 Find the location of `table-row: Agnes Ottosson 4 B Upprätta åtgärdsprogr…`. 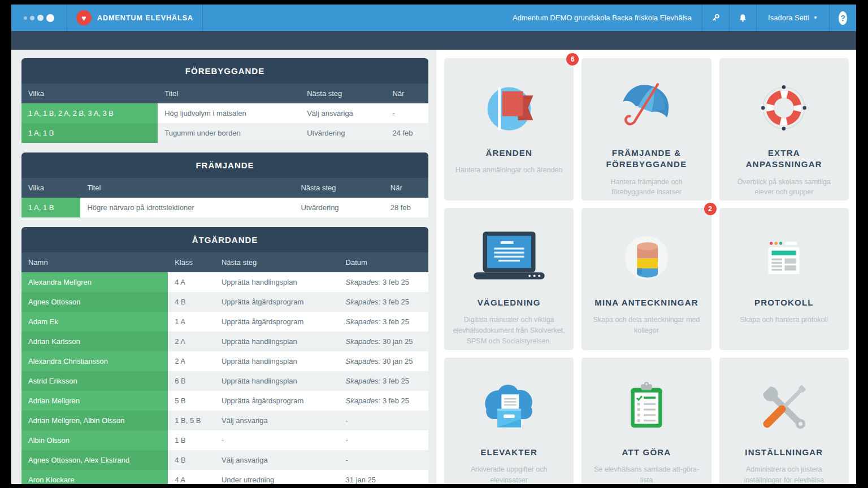

table-row: Agnes Ottosson 4 B Upprätta åtgärdsprogr… is located at coordinates (225, 302).